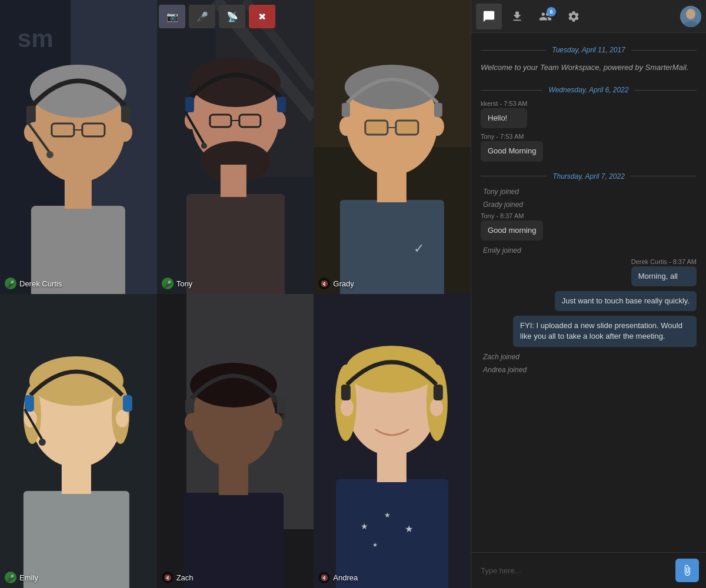  I want to click on chat-input-area, so click(588, 570).